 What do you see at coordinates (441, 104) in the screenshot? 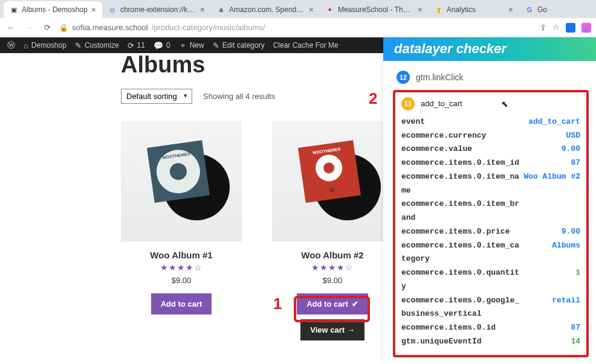
I see `event-name: add_to_cart` at bounding box center [441, 104].